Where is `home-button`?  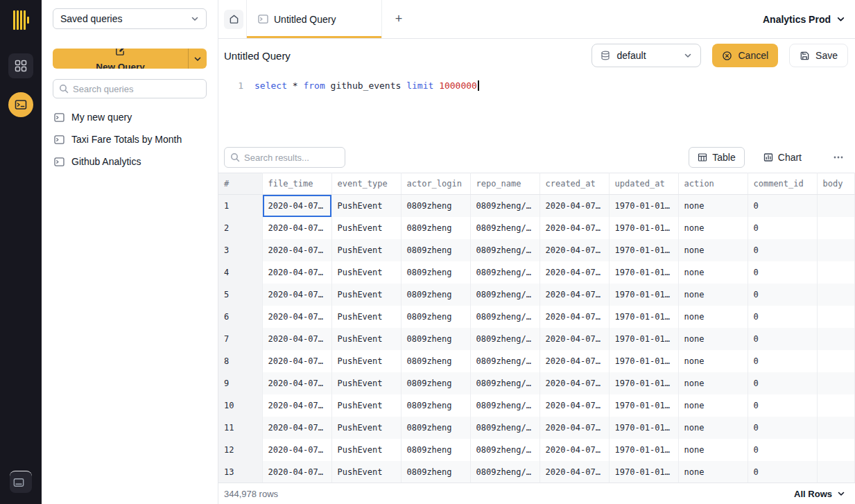
home-button is located at coordinates (234, 19).